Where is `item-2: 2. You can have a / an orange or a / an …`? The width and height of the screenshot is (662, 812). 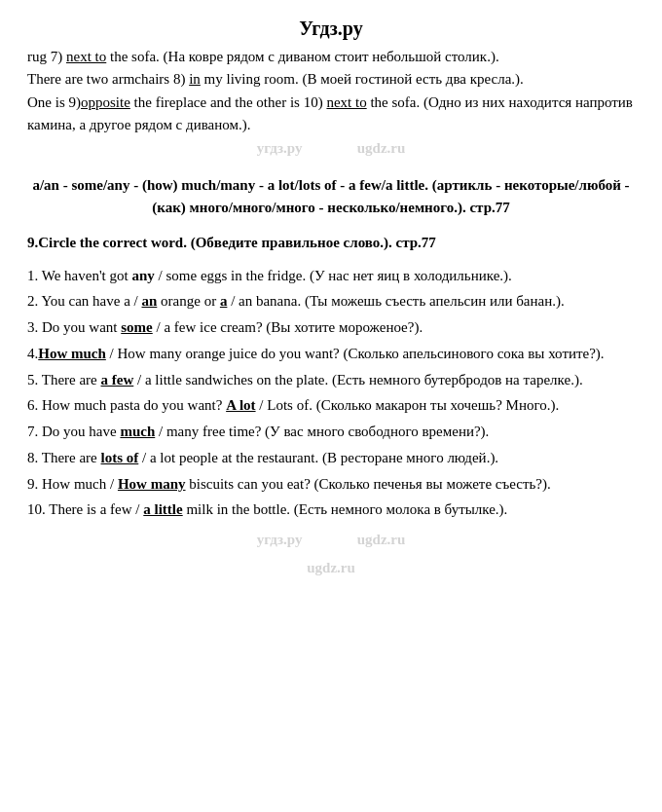
item-2: 2. You can have a / an orange or a / an … is located at coordinates (331, 302).